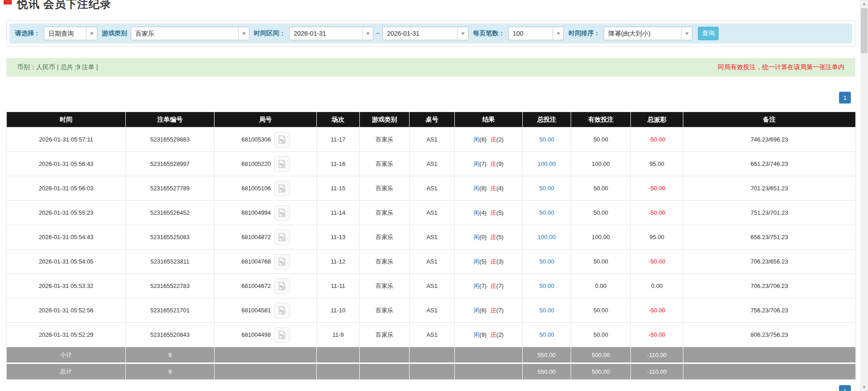 The height and width of the screenshot is (391, 868). Describe the element at coordinates (489, 335) in the screenshot. I see `cell-result: 闲(9) 庄(2)` at that location.